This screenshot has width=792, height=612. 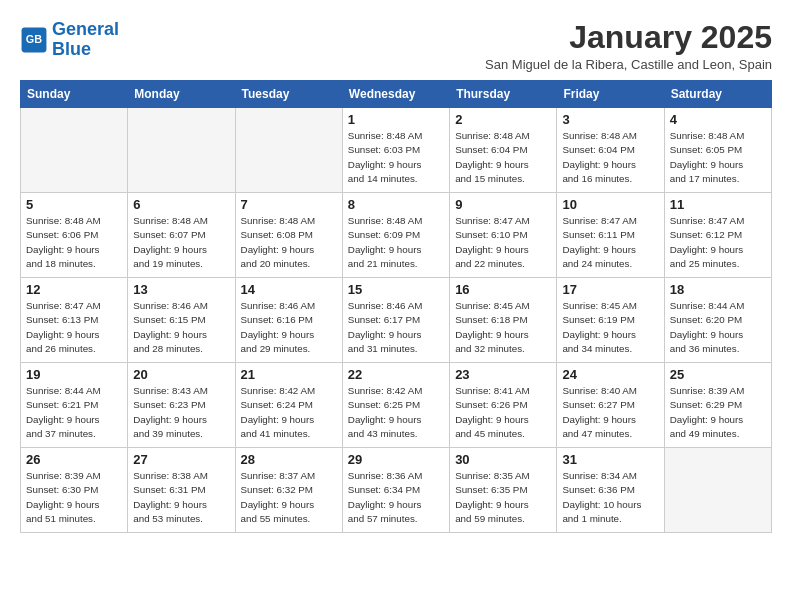 I want to click on header: GB General Blue January 2025 San Miguel …, so click(x=396, y=46).